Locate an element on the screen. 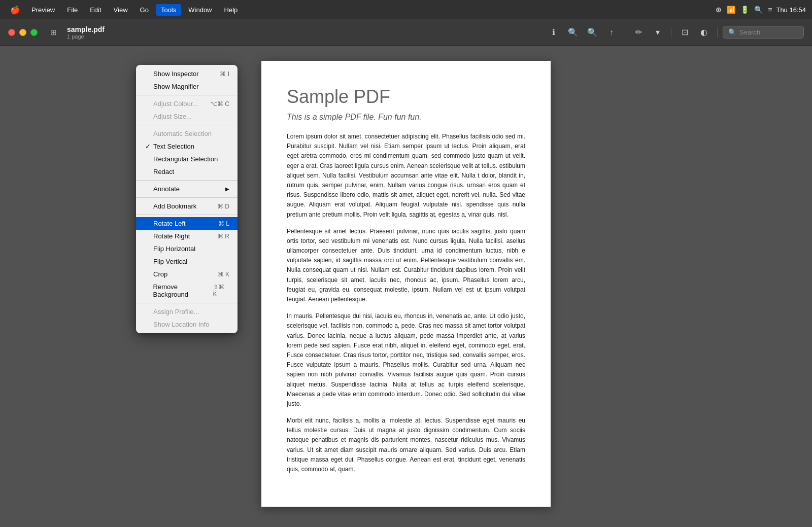 This screenshot has width=812, height=527. menu-adjust-colour: Adjust Colour... ⌥⌘ C is located at coordinates (187, 103).